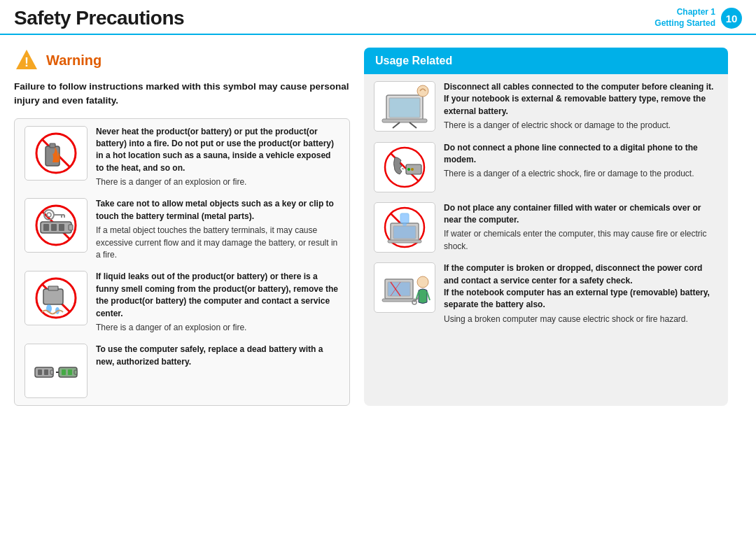  Describe the element at coordinates (546, 294) in the screenshot. I see `usage-item: If the computer is broken or dropped, di…` at that location.